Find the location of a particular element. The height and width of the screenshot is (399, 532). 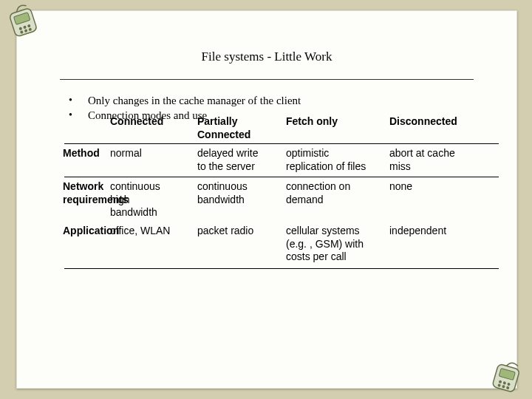

cell-app-partial: packet radio is located at coordinates (225, 231).